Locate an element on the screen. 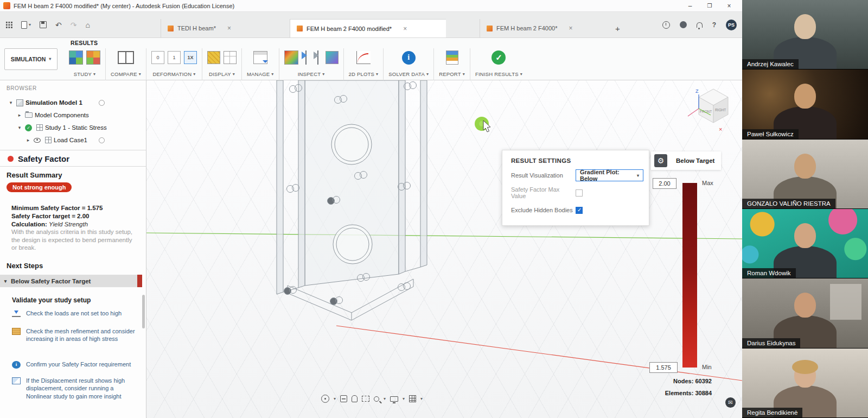 The width and height of the screenshot is (868, 418). ribbon-group-finish-results: FINISH RESULTS▾ is located at coordinates (499, 62).